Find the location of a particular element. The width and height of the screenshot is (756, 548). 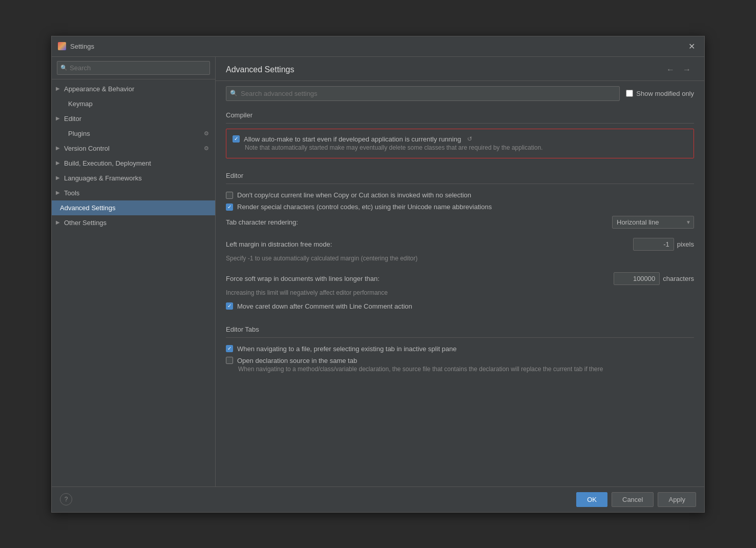

auto-make-checkbox-row: Allow auto-make to start even if develop… is located at coordinates (388, 139).